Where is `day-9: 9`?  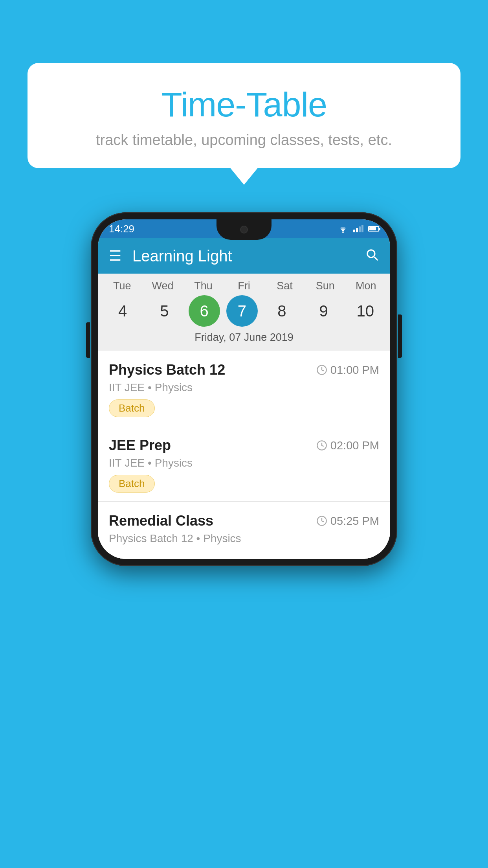 day-9: 9 is located at coordinates (324, 311).